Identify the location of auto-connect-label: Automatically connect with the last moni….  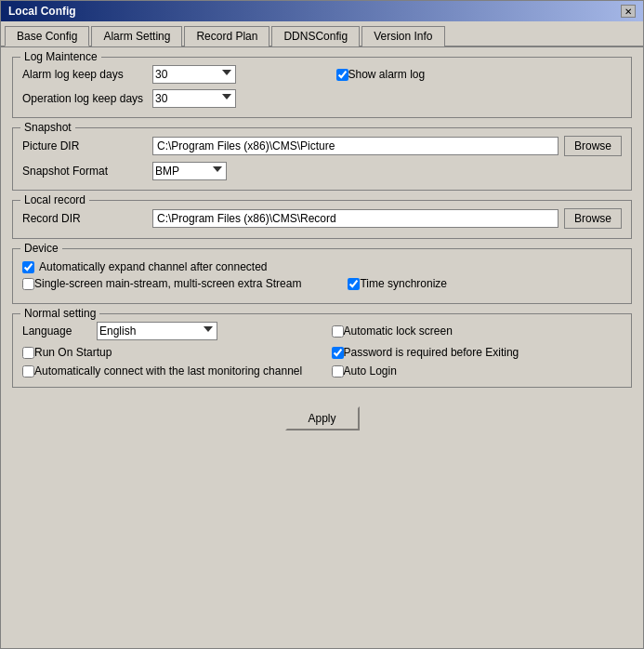
(168, 371).